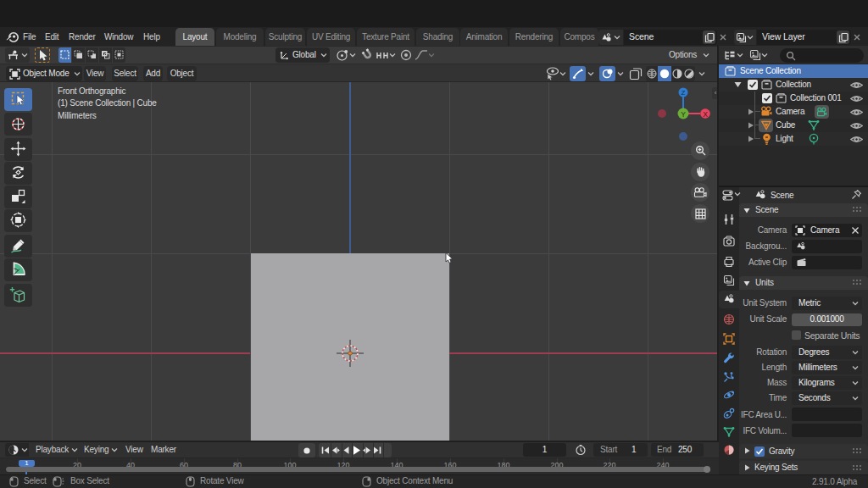  Describe the element at coordinates (683, 93) in the screenshot. I see `svg-text: Z` at that location.